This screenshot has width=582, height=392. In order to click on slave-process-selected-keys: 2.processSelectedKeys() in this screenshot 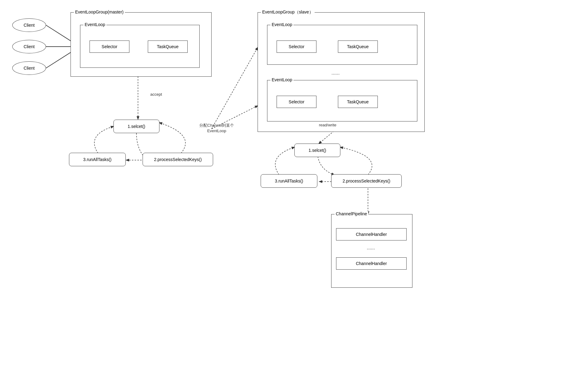, I will do `click(366, 181)`.